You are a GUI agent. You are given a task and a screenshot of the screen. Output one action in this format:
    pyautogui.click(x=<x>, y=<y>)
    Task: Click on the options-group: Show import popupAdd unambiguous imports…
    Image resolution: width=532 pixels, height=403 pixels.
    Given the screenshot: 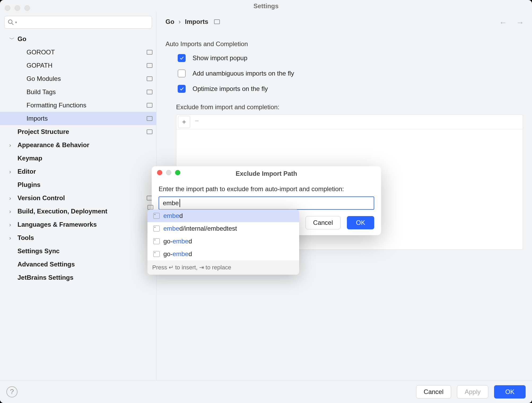 What is the action you would take?
    pyautogui.click(x=344, y=73)
    